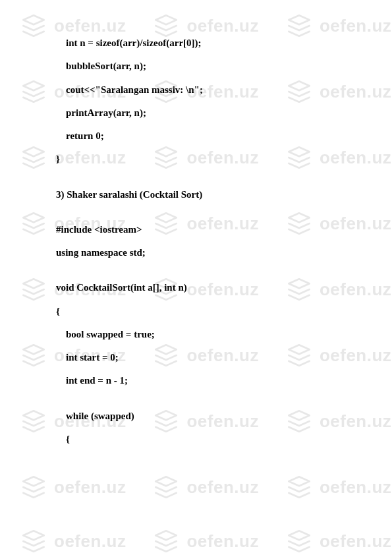 Image resolution: width=392 pixels, height=555 pixels. What do you see at coordinates (196, 159) in the screenshot?
I see `code-line: }` at bounding box center [196, 159].